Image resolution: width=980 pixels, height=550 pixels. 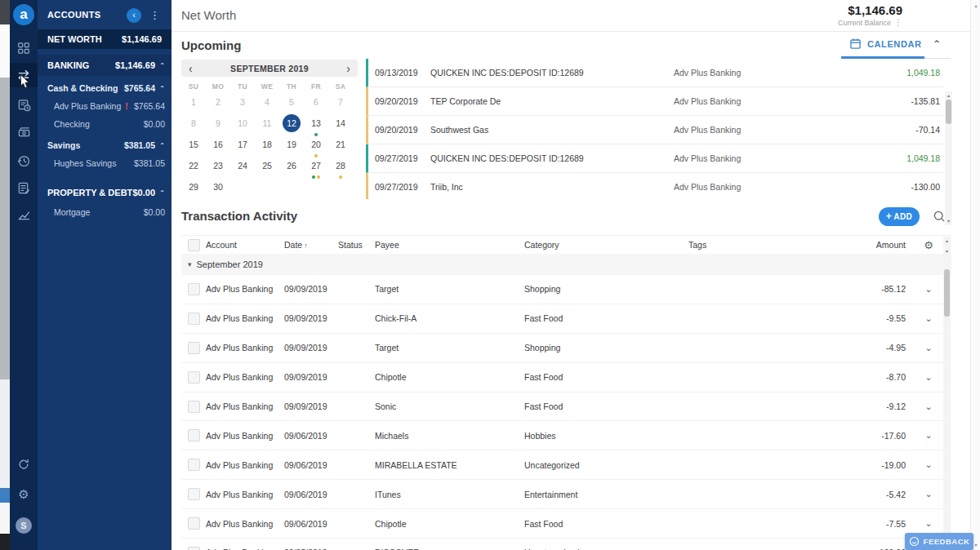 I want to click on calendar-day: 19, so click(x=292, y=145).